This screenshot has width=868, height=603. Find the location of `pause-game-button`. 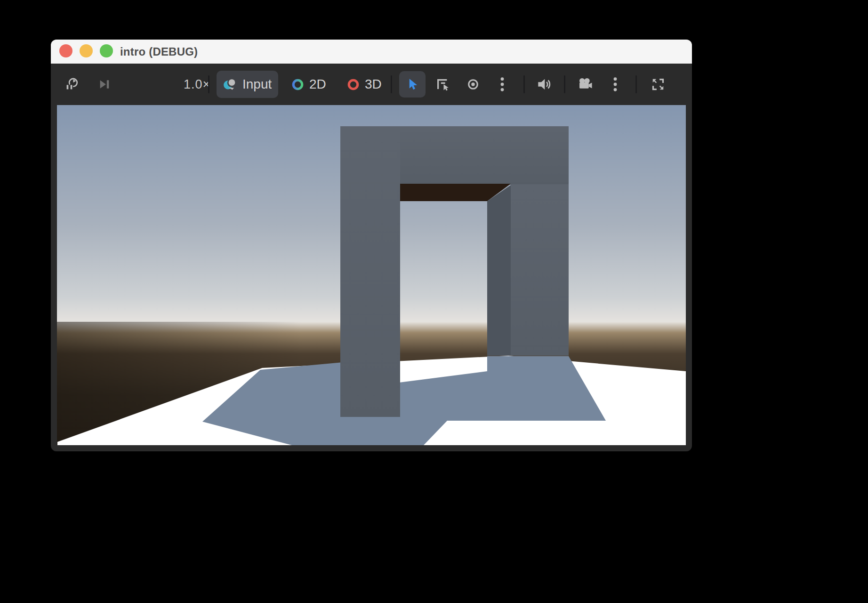

pause-game-button is located at coordinates (72, 84).